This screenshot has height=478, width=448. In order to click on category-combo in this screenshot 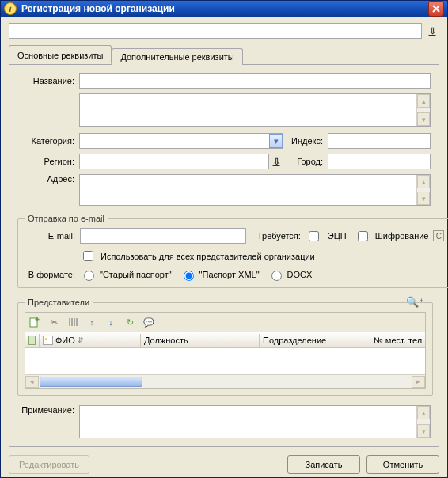, I will do `click(181, 141)`.